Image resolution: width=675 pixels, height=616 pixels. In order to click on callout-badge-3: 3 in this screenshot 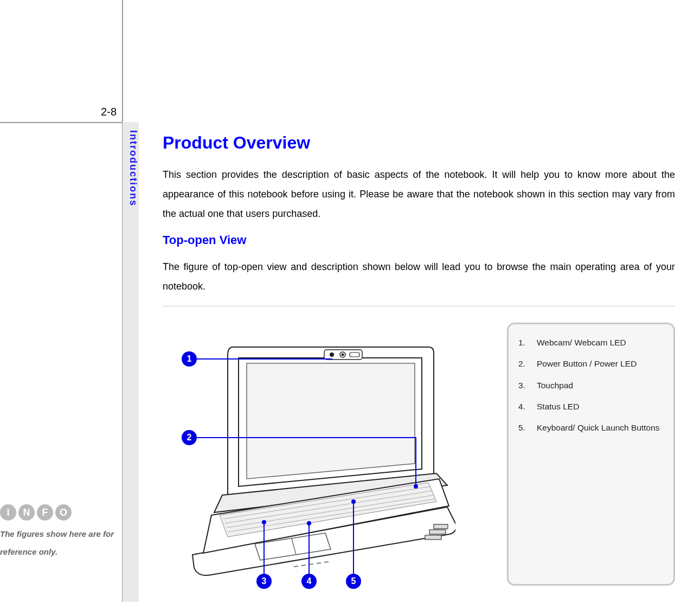, I will do `click(264, 581)`.